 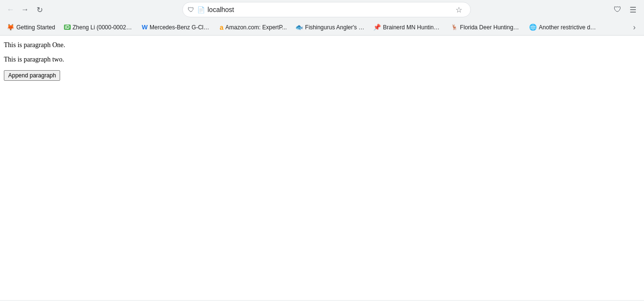 I want to click on bookmark-item-getting-started: 🦊 Getting Started, so click(x=31, y=27).